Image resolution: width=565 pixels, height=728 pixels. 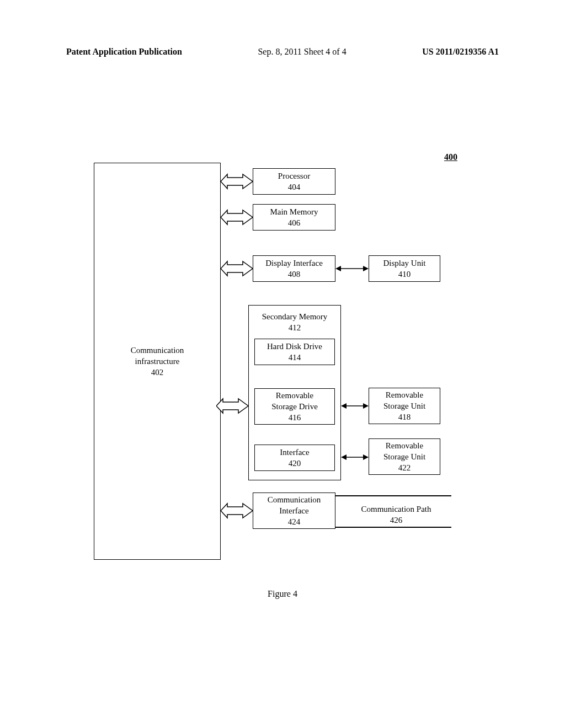 What do you see at coordinates (396, 509) in the screenshot?
I see `comm-path-label: Communication Path` at bounding box center [396, 509].